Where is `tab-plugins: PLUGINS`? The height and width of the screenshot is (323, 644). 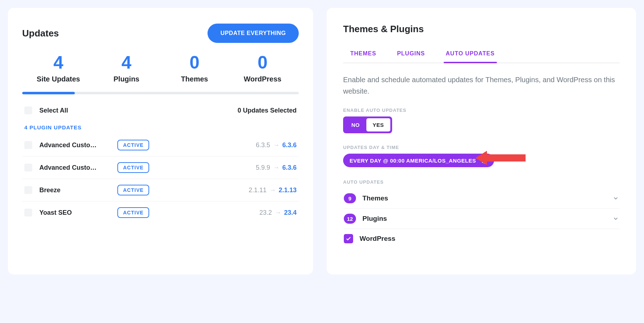
tab-plugins: PLUGINS is located at coordinates (411, 56).